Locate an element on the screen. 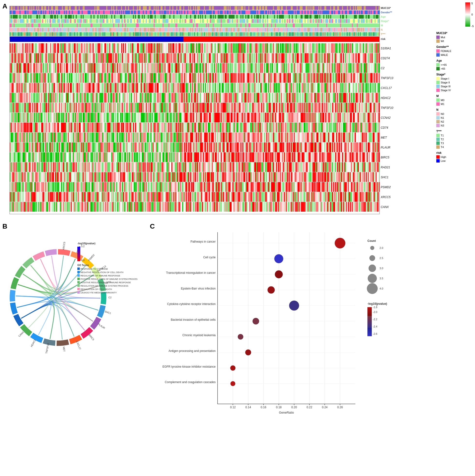  chord-canvas is located at coordinates (70, 348).